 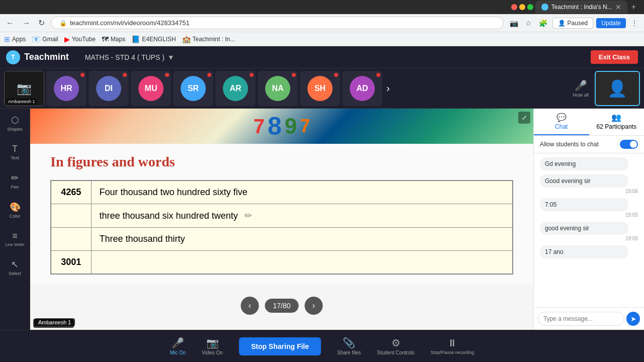 I want to click on participant-card-2: MU, so click(x=151, y=88).